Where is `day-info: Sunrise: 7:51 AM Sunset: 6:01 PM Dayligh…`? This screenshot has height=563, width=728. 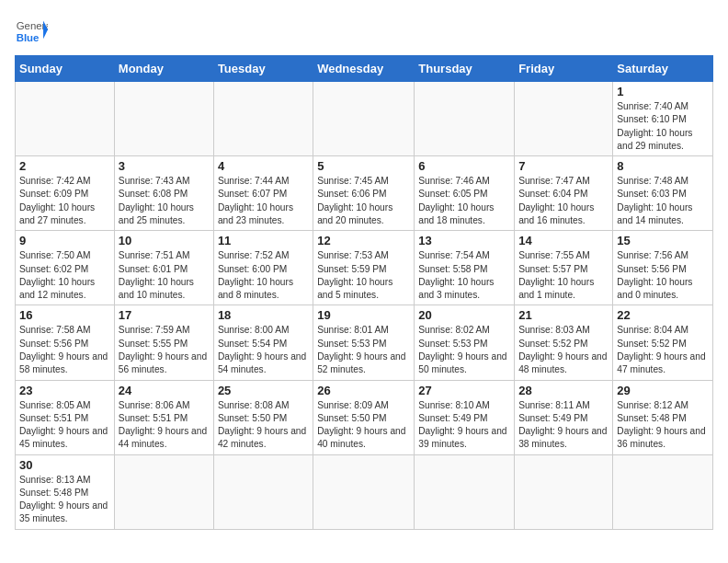
day-info: Sunrise: 7:51 AM Sunset: 6:01 PM Dayligh… is located at coordinates (164, 276).